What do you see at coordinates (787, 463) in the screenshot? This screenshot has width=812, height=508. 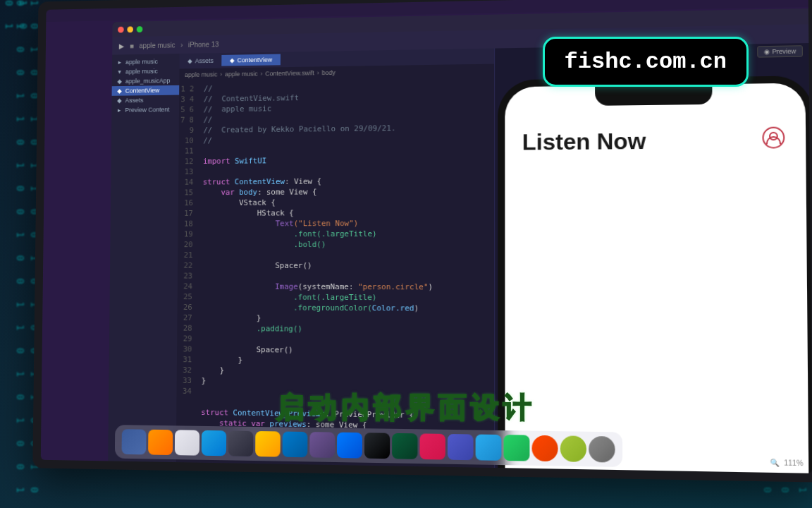 I see `preview-zoom: 🔍 111%` at bounding box center [787, 463].